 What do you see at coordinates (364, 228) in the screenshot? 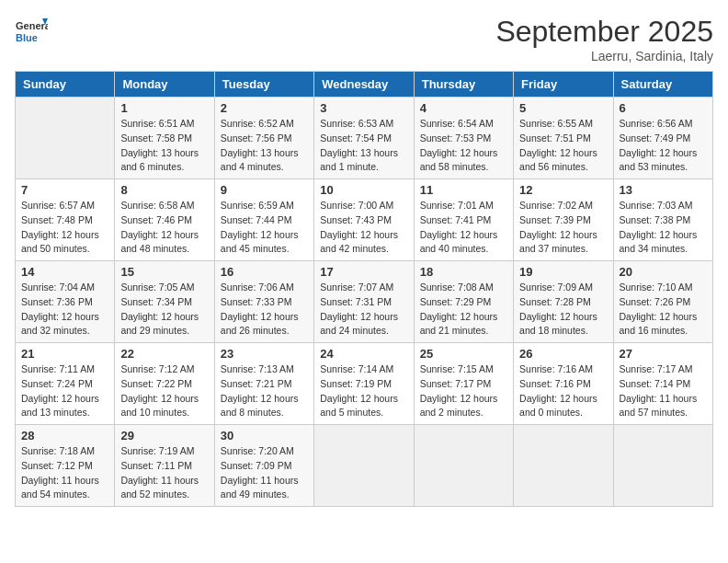
I see `day-info: Sunrise: 7:00 AMSunset: 7:43 PMDaylight:…` at bounding box center [364, 228].